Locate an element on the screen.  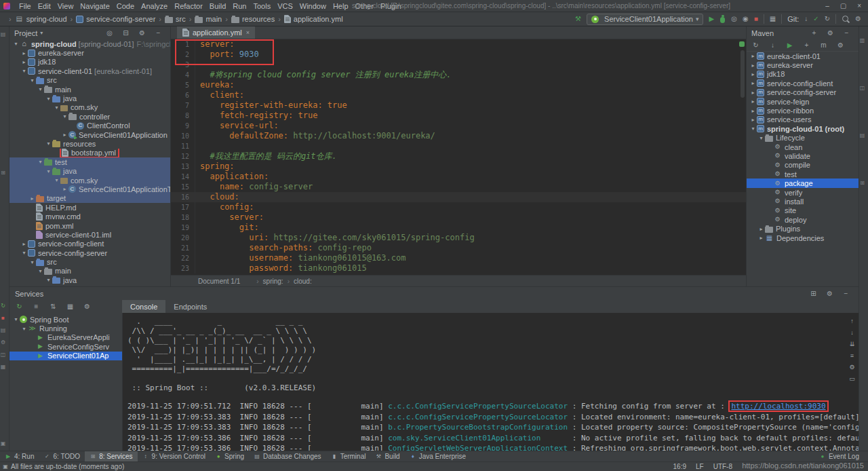
tree-row: ▾ com.sky is located at coordinates (90, 181).